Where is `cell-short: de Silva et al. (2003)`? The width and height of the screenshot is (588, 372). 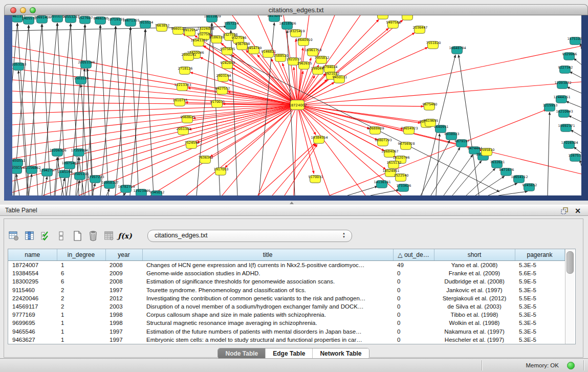
cell-short: de Silva et al. (2003) is located at coordinates (474, 307).